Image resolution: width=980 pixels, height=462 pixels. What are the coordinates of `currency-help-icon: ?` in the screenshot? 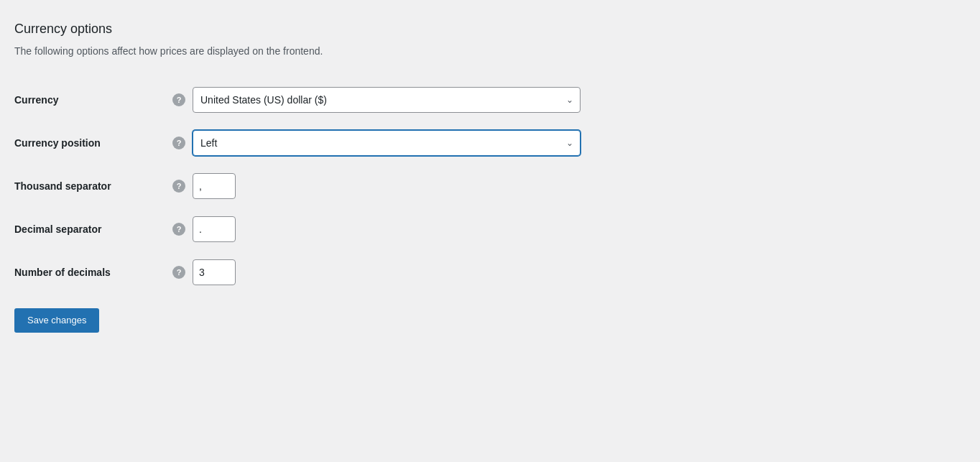 It's located at (179, 100).